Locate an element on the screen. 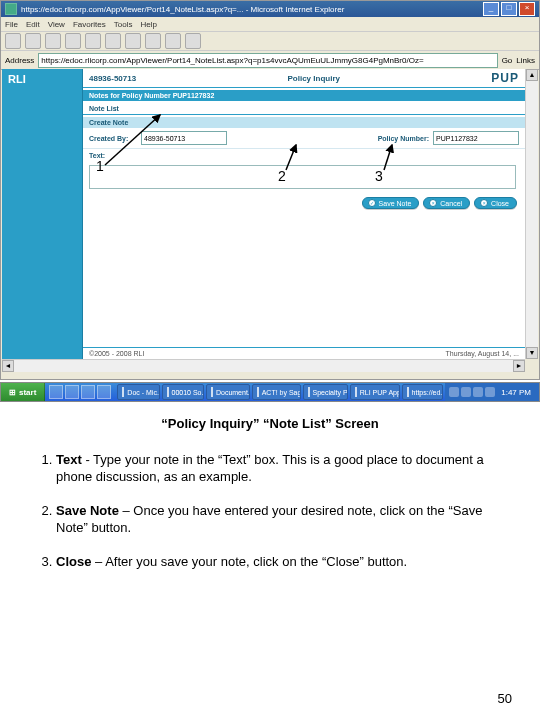  address-label: Address is located at coordinates (20, 60).